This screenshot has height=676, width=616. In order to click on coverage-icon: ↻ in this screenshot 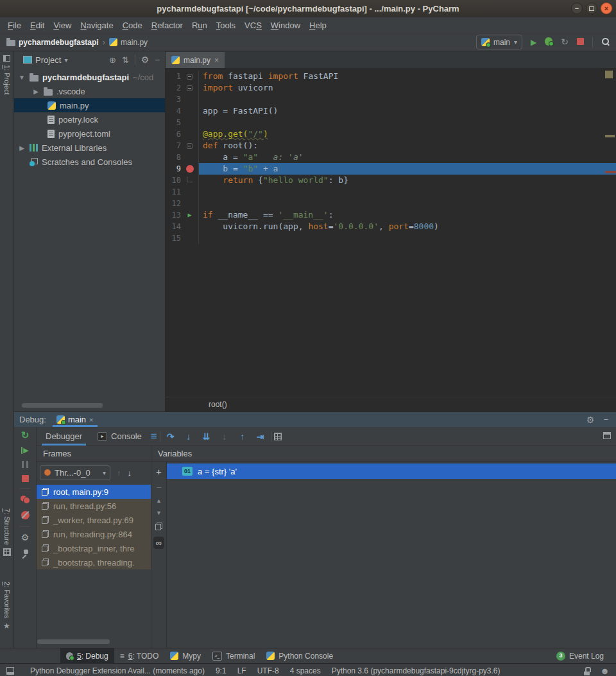, I will do `click(565, 42)`.